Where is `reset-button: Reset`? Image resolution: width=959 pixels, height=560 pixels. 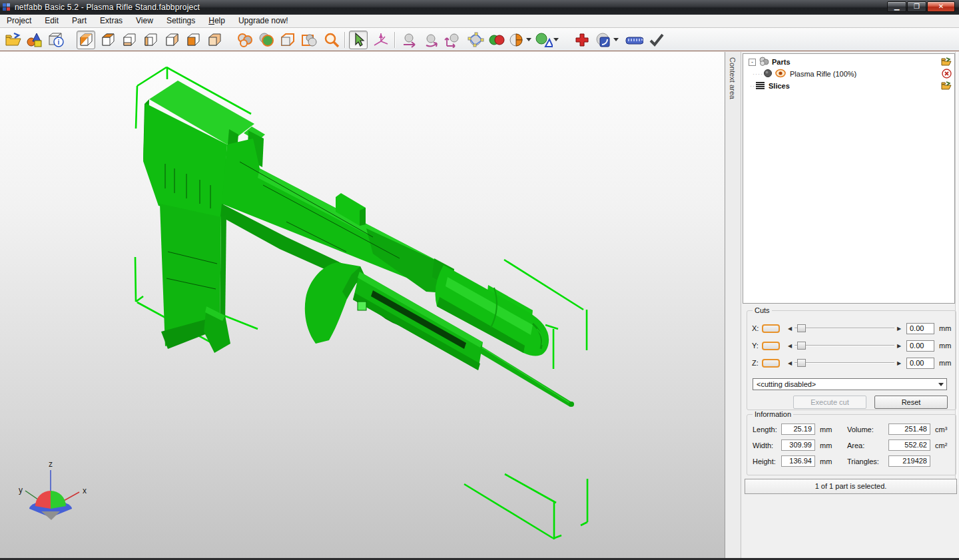 reset-button: Reset is located at coordinates (911, 402).